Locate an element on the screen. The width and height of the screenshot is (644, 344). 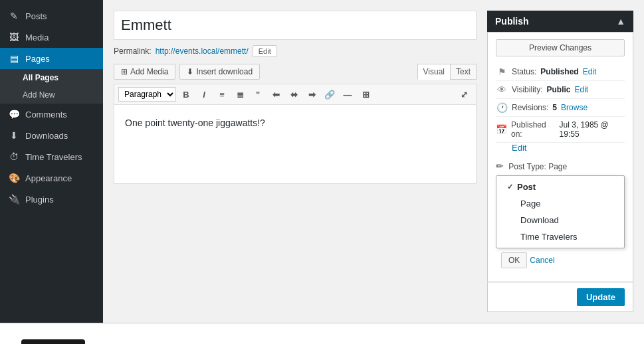
sidebar-item-posts: ✎ Posts is located at coordinates (52, 16).